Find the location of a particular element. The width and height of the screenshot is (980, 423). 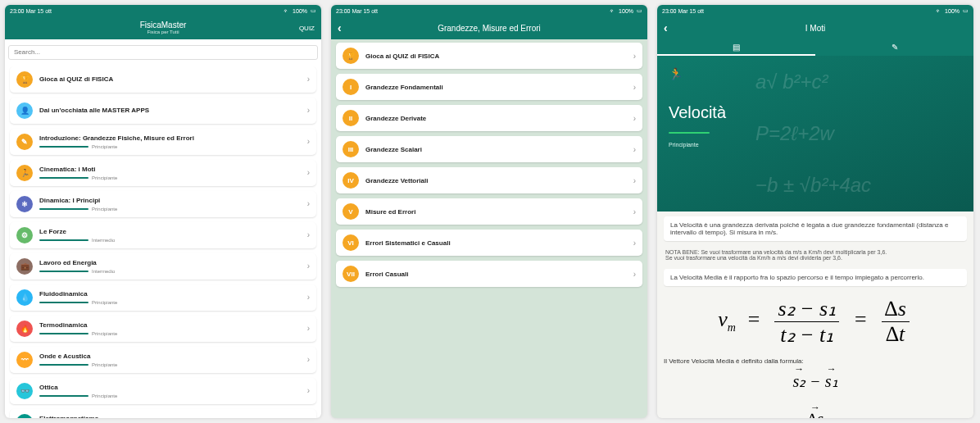

lesson-row: 🏆Gioca ai QUIZ di FISICA› is located at coordinates (489, 56).